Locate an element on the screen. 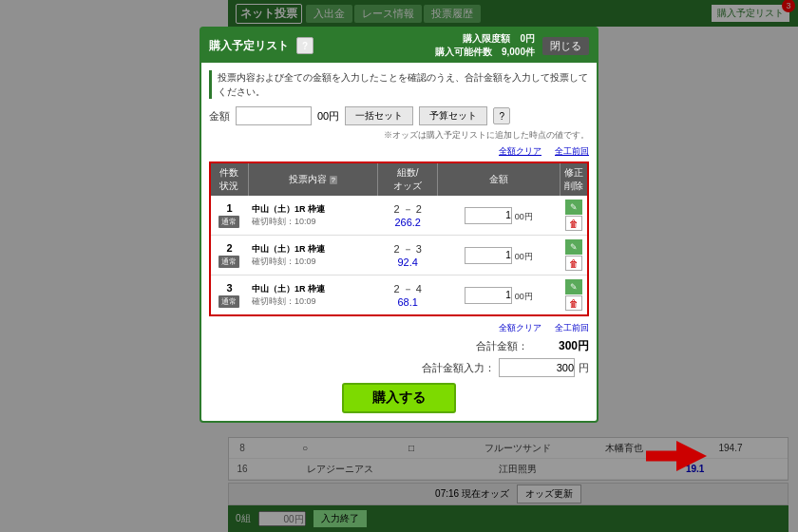  row-number: 2 is located at coordinates (229, 248).